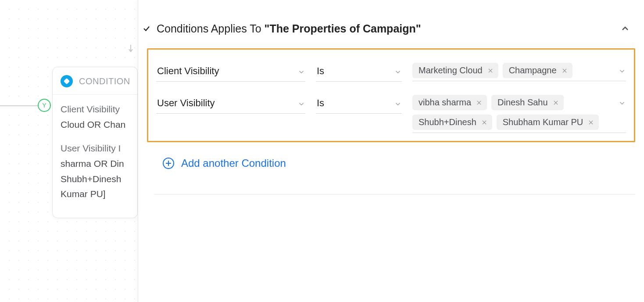 This screenshot has width=644, height=302. I want to click on check-icon, so click(147, 29).